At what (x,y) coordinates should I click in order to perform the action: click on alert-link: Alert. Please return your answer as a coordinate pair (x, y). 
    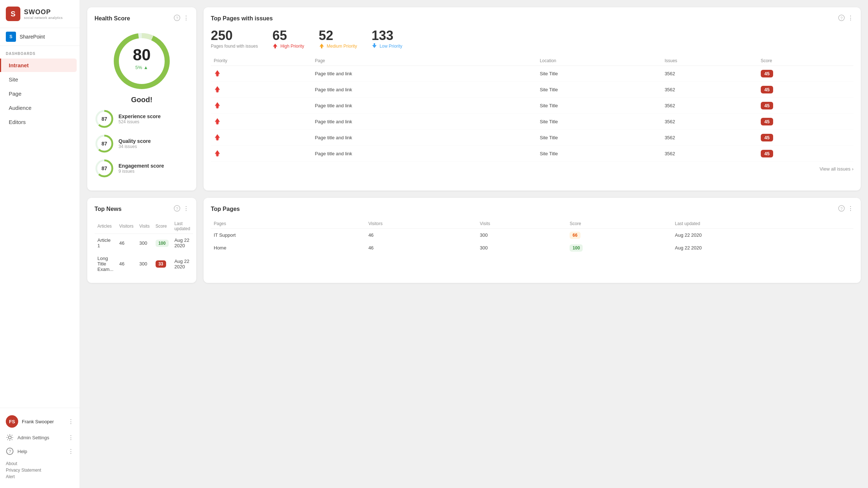
    Looking at the image, I should click on (40, 477).